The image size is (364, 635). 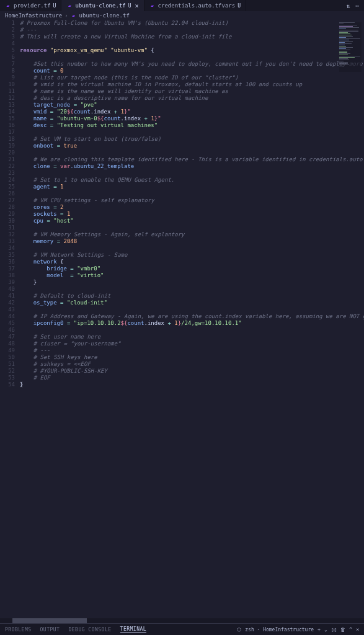 I want to click on line-numbers: 1234567891011121314151617181920212223242…, so click(x=10, y=319).